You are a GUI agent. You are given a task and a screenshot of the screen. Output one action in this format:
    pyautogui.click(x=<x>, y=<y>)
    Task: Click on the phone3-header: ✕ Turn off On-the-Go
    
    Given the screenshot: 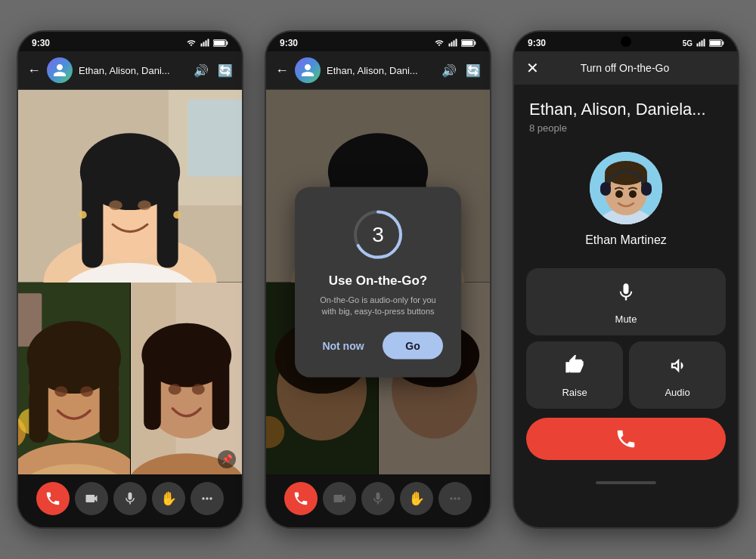 What is the action you would take?
    pyautogui.click(x=626, y=68)
    